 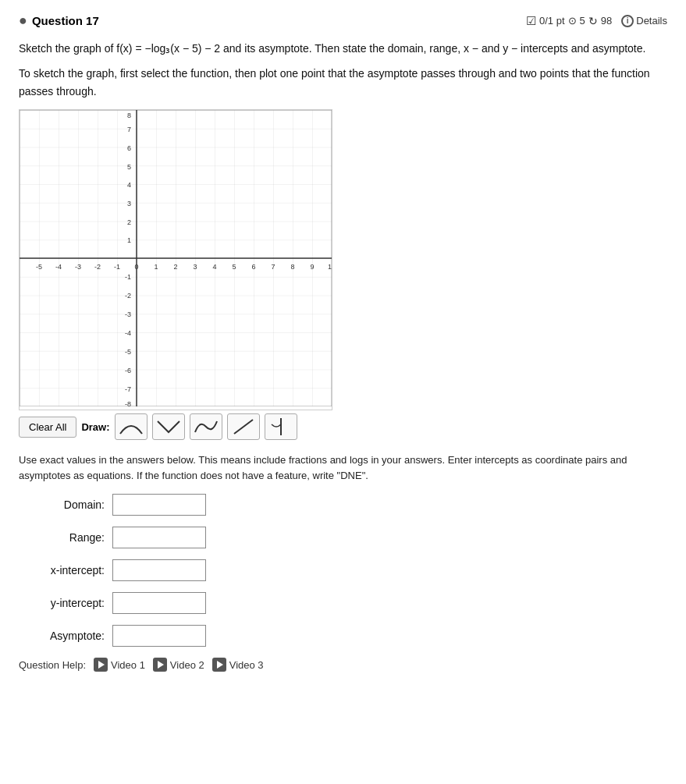 What do you see at coordinates (247, 665) in the screenshot?
I see `video-3-label: Video 3` at bounding box center [247, 665].